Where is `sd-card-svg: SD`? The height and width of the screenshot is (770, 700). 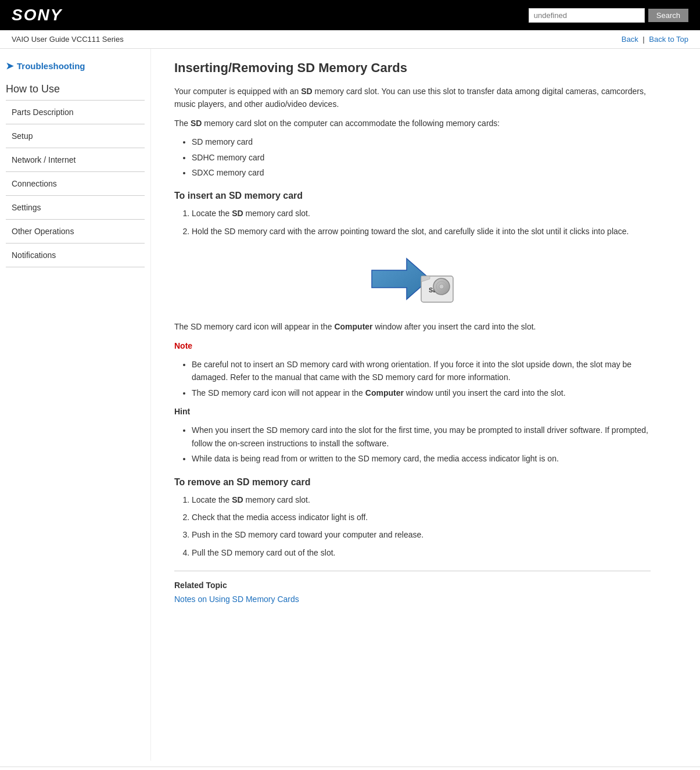
sd-card-svg: SD is located at coordinates (412, 279).